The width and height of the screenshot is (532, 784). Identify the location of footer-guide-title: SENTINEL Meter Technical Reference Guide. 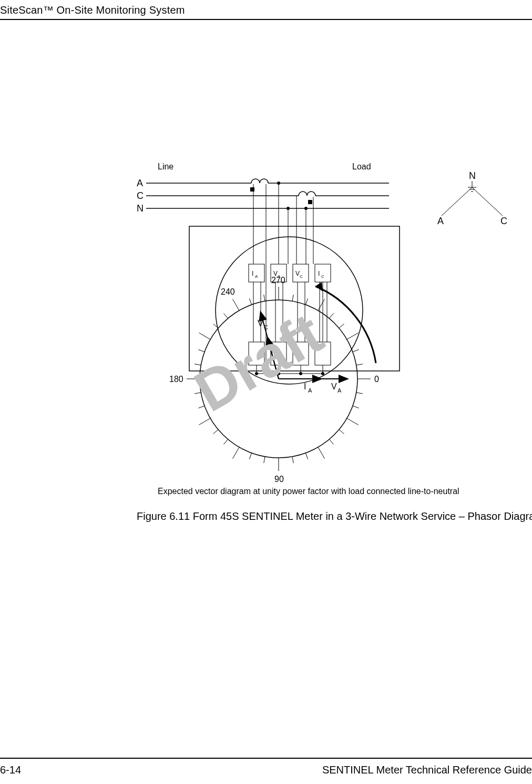
(427, 770).